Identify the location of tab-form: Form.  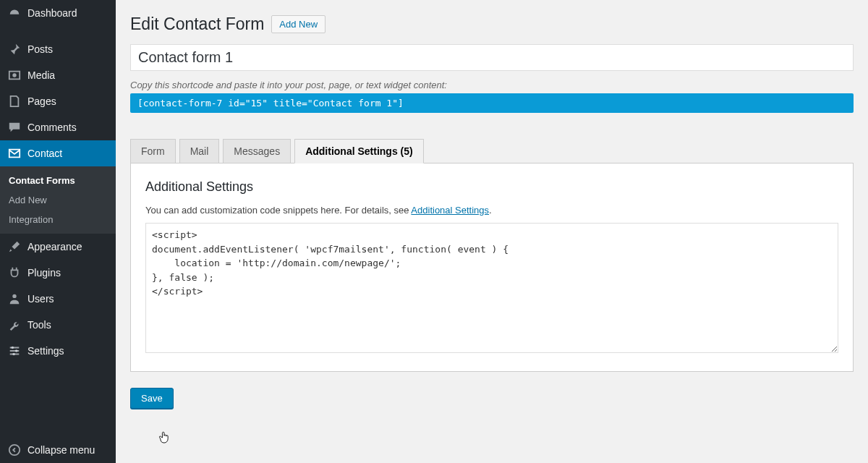
(153, 151).